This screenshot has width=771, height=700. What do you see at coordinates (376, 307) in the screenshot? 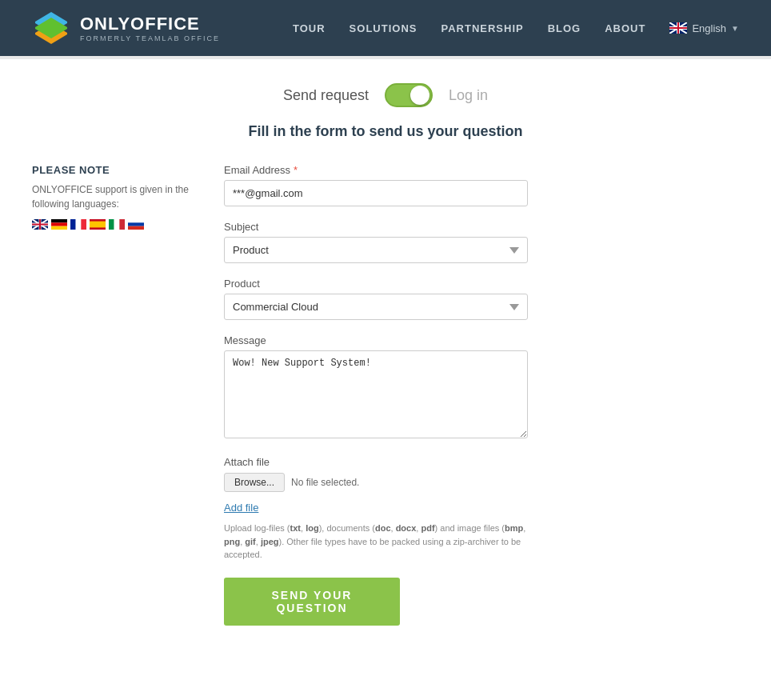
I see `product-select: Commercial Cloud Enterprise Edition Deve…` at bounding box center [376, 307].